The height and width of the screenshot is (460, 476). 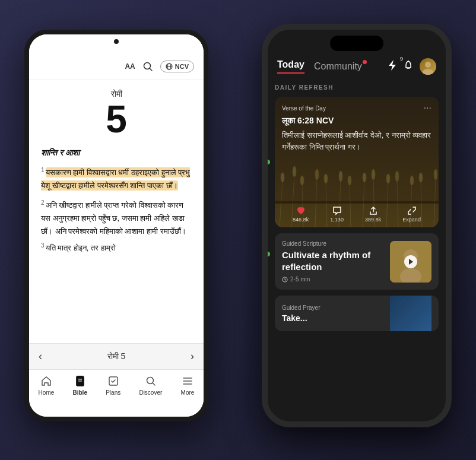 I want to click on status-bar-left, so click(x=116, y=44).